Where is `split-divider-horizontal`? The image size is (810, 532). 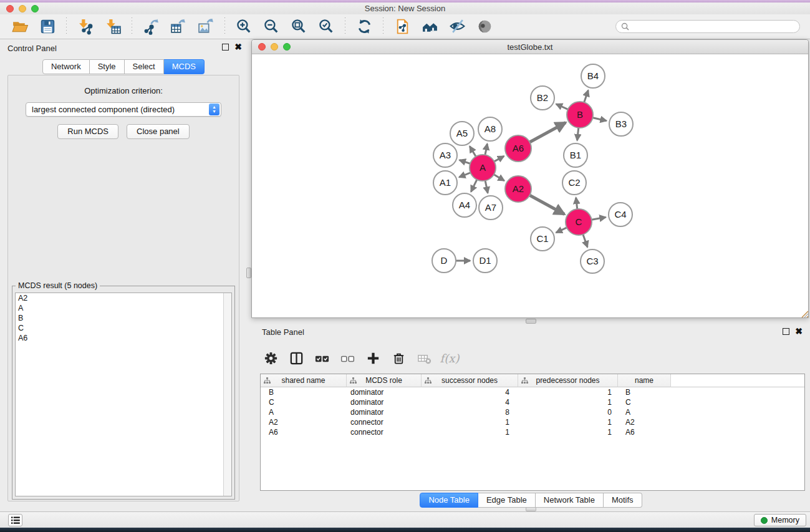
split-divider-horizontal is located at coordinates (531, 321).